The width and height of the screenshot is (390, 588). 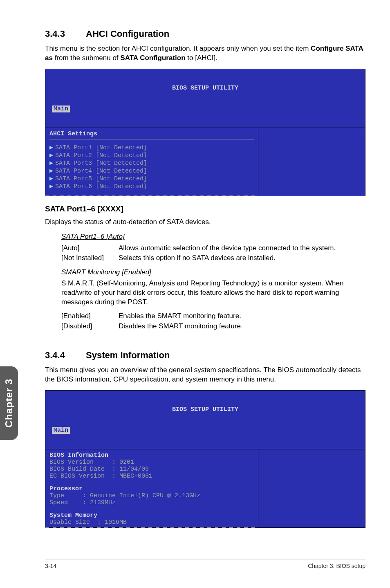 What do you see at coordinates (152, 523) in the screenshot?
I see `bios-line: Usable Size : 1016MB` at bounding box center [152, 523].